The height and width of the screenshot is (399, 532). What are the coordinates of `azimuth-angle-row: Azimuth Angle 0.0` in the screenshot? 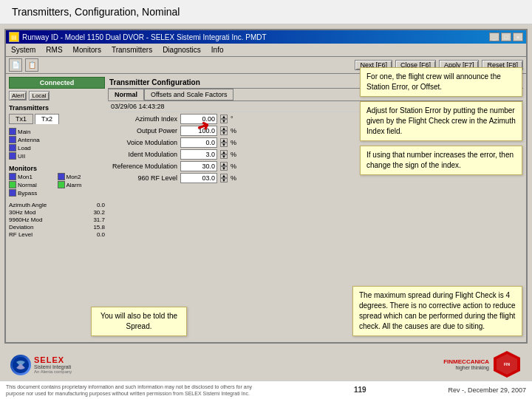 It's located at (57, 205).